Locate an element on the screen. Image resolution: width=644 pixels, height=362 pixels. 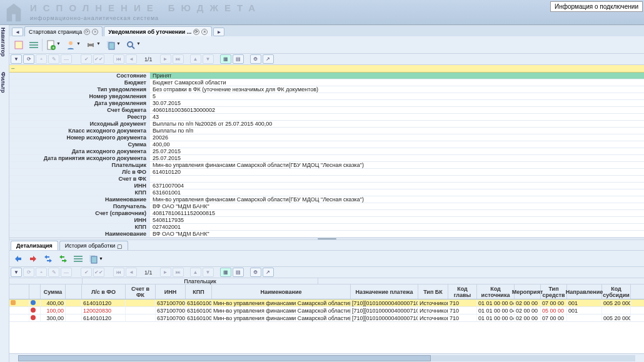
col-tipbk: Тип БК is located at coordinates (433, 291).